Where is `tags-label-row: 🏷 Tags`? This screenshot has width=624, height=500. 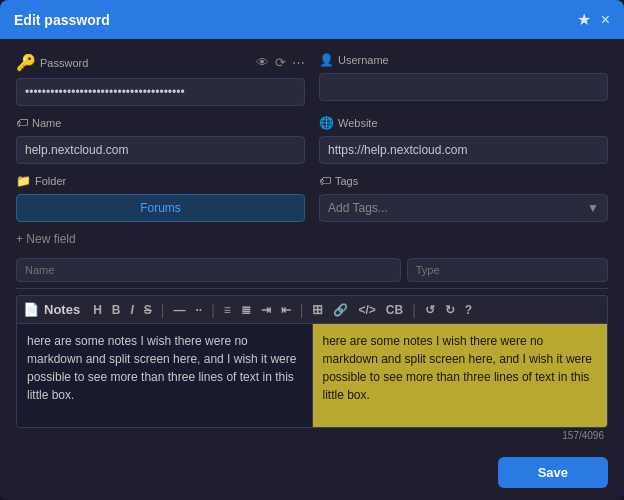
tags-label-row: 🏷 Tags is located at coordinates (464, 181).